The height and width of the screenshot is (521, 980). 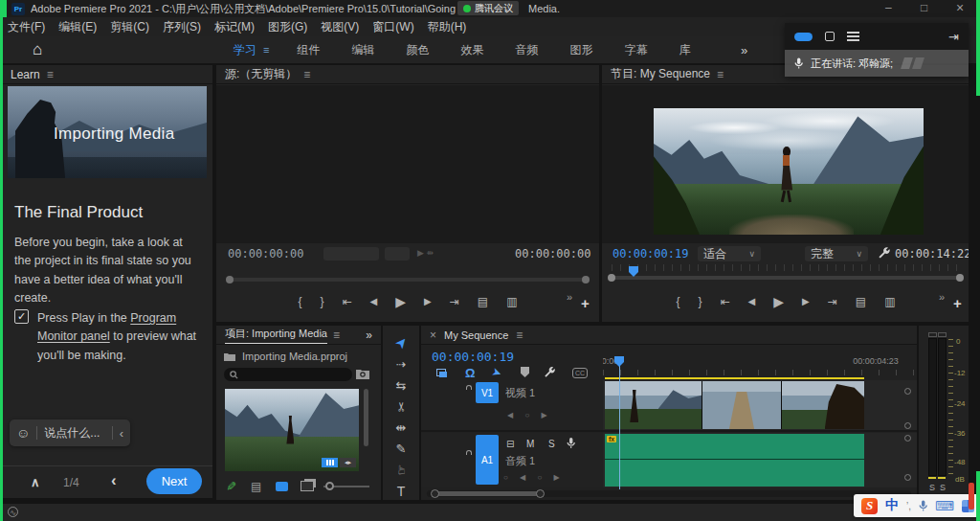 I want to click on menu-clip: 剪辑(C), so click(x=130, y=27).